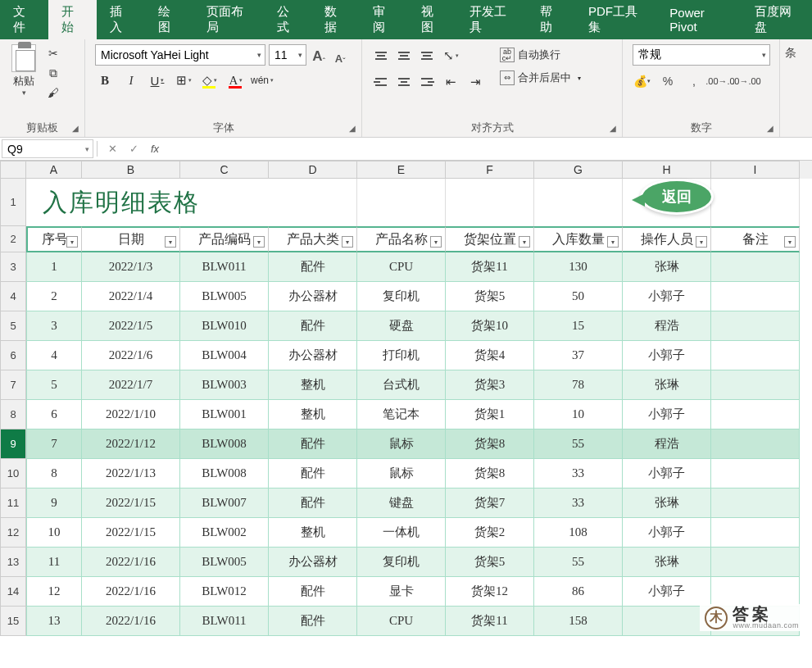 This screenshot has width=812, height=668. I want to click on cell: BLW001, so click(225, 415).